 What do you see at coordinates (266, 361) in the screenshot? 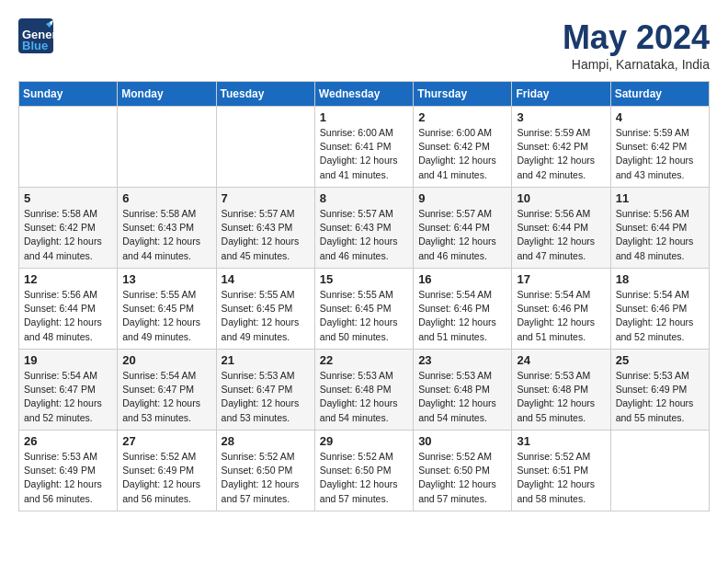
I see `day-number: 21` at bounding box center [266, 361].